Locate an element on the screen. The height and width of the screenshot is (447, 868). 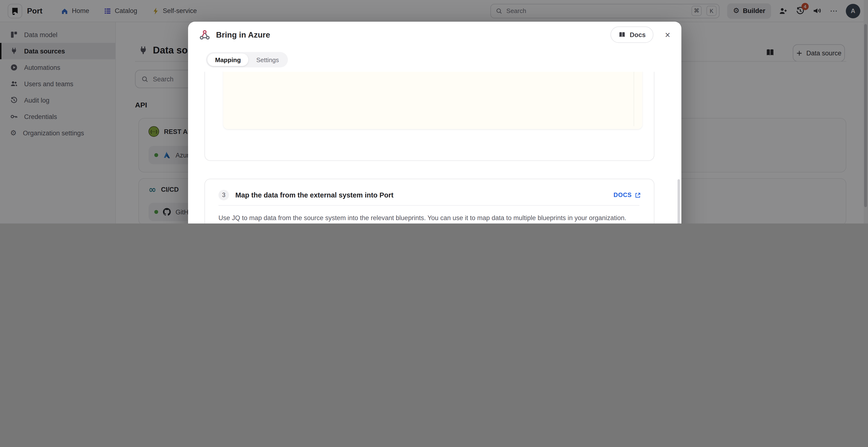
modal-tabs: Mapping Settings is located at coordinates (247, 60).